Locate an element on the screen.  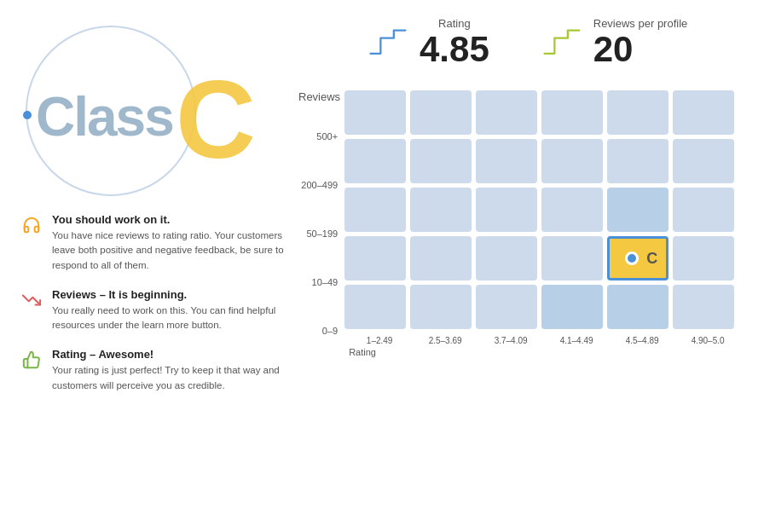
x-axis-label: Rating is located at coordinates (360, 352).